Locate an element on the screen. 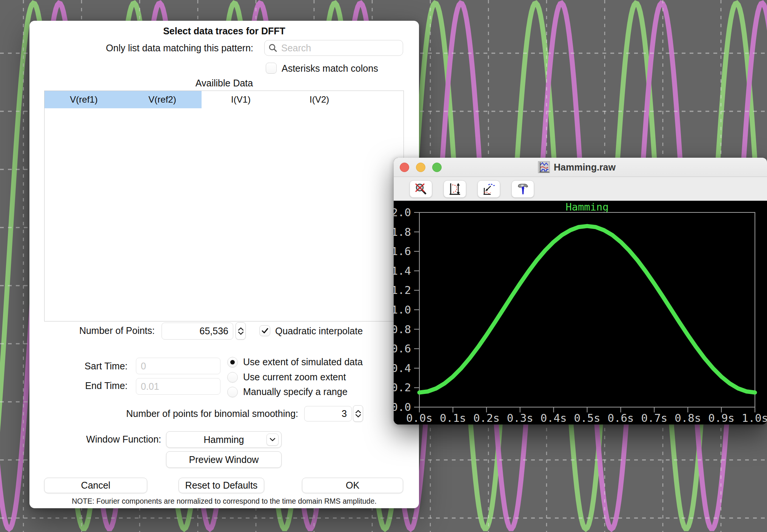  x-axis-tick-label: 0.1s is located at coordinates (453, 418).